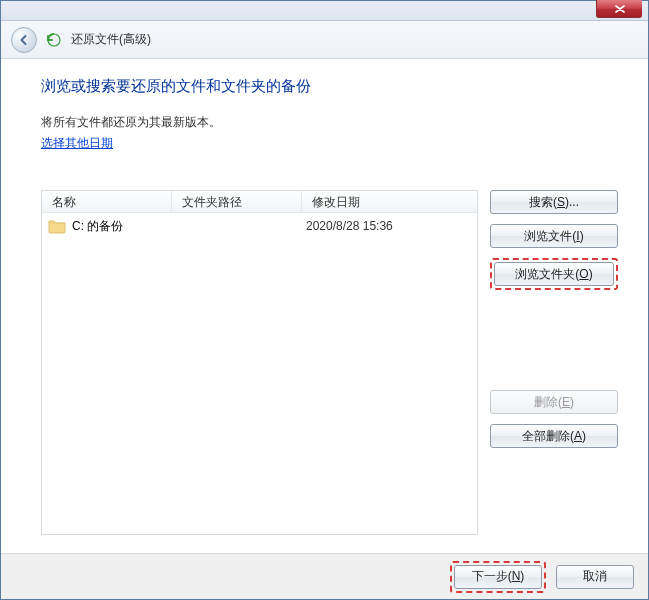 The width and height of the screenshot is (649, 600). Describe the element at coordinates (54, 40) in the screenshot. I see `restore-icon` at that location.